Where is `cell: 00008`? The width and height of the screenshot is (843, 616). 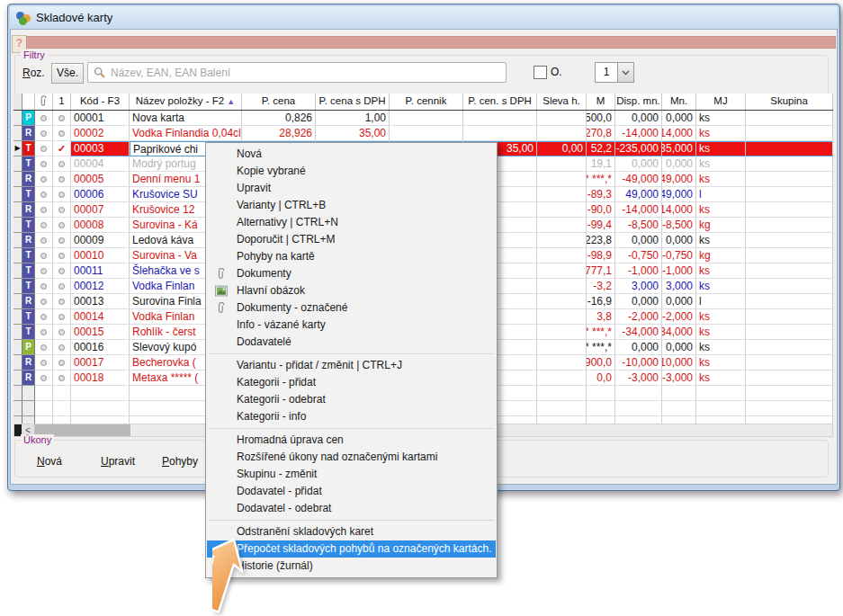 cell: 00008 is located at coordinates (101, 225).